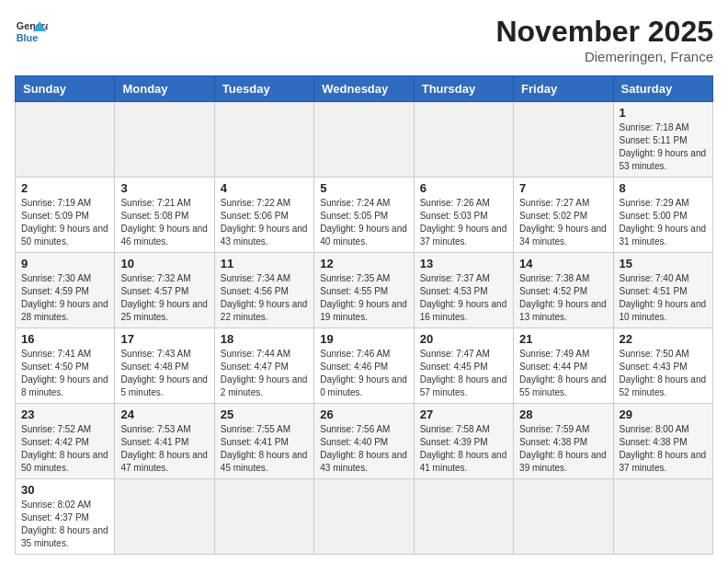 The height and width of the screenshot is (563, 728). I want to click on weekday-header-saturday: Saturday, so click(663, 89).